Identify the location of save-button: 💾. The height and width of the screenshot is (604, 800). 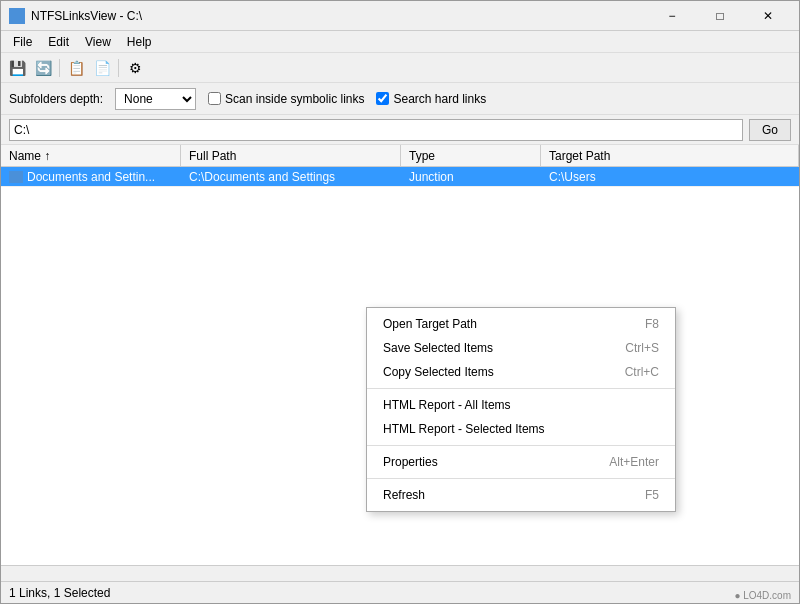
(17, 68).